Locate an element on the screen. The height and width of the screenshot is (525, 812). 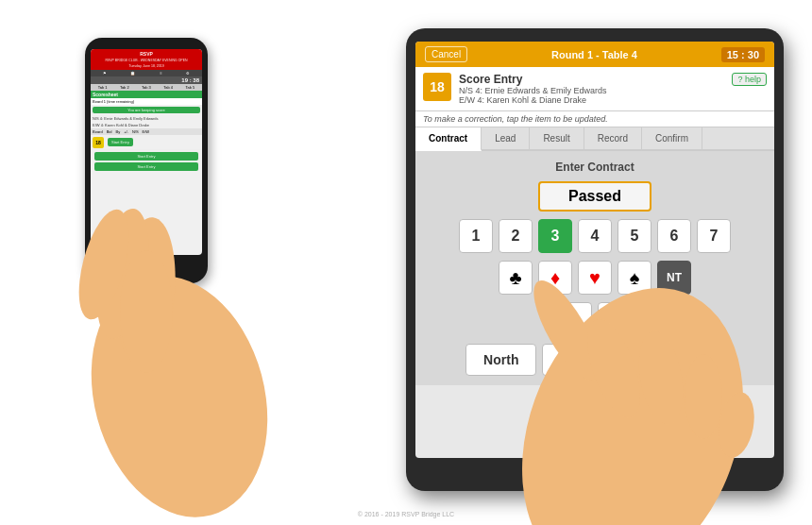
phone-start-btn-3: Start Entry is located at coordinates (146, 166).